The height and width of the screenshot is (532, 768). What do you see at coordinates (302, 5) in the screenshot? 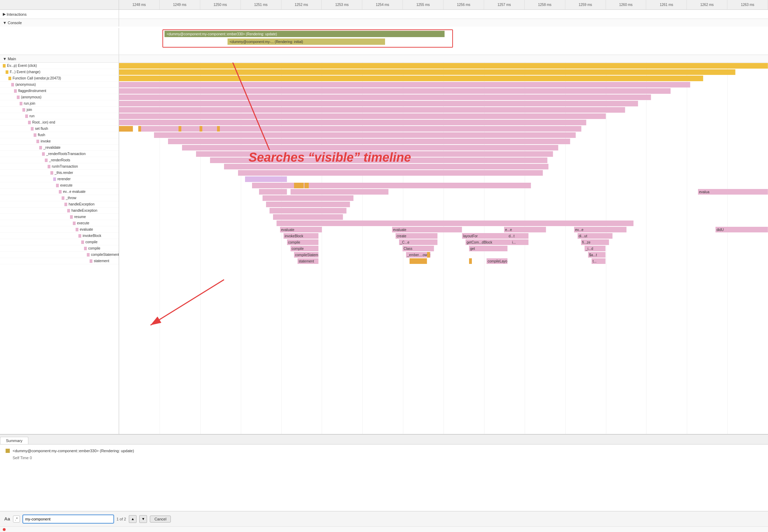
I see `ruler-tick: 1252 ms` at bounding box center [302, 5].